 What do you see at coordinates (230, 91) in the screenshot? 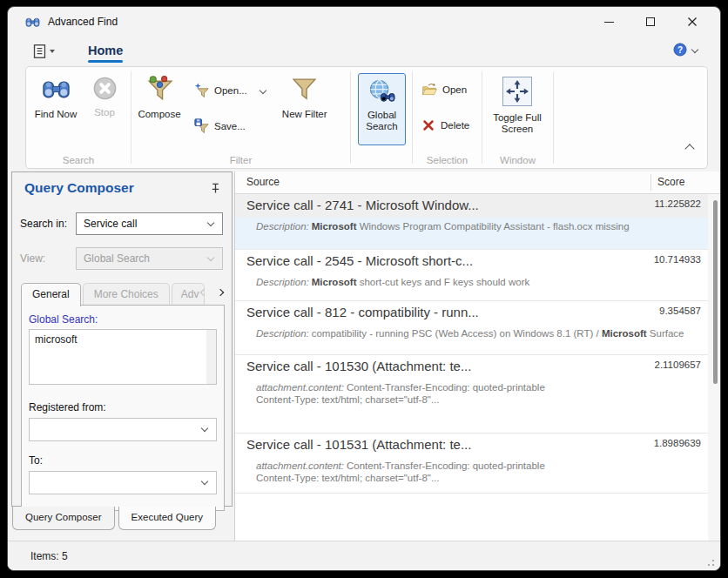
I see `open-filter-button: Open...` at bounding box center [230, 91].